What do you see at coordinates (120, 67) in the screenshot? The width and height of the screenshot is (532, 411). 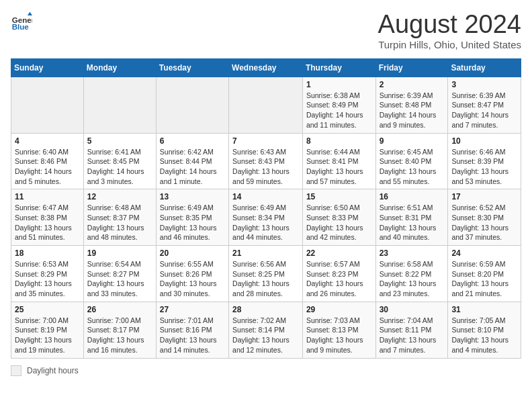 I see `calendar-header-monday: Monday` at bounding box center [120, 67].